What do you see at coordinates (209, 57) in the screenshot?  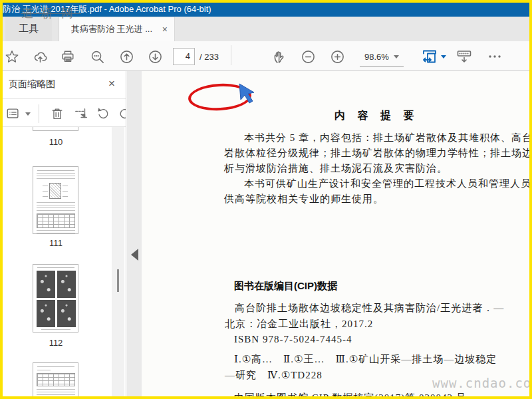 I see `page-total-label: / 233` at bounding box center [209, 57].